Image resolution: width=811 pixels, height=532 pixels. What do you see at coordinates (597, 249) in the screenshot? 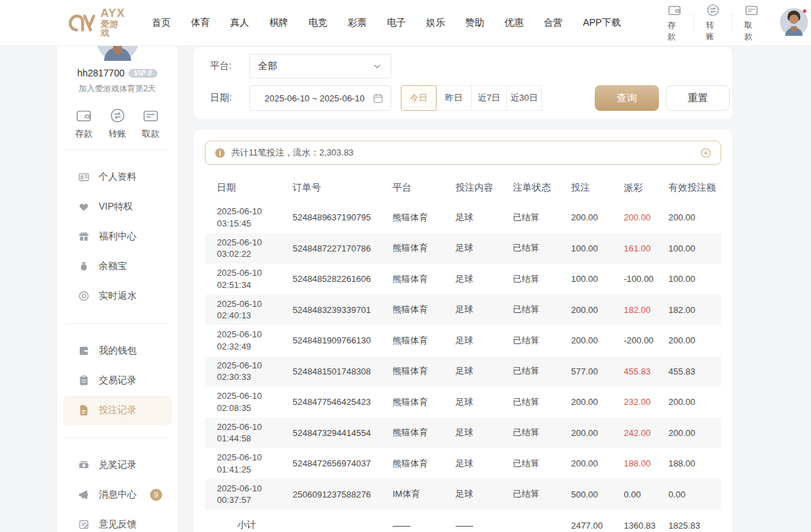
I see `bet-amount-cell: 100.00` at bounding box center [597, 249].